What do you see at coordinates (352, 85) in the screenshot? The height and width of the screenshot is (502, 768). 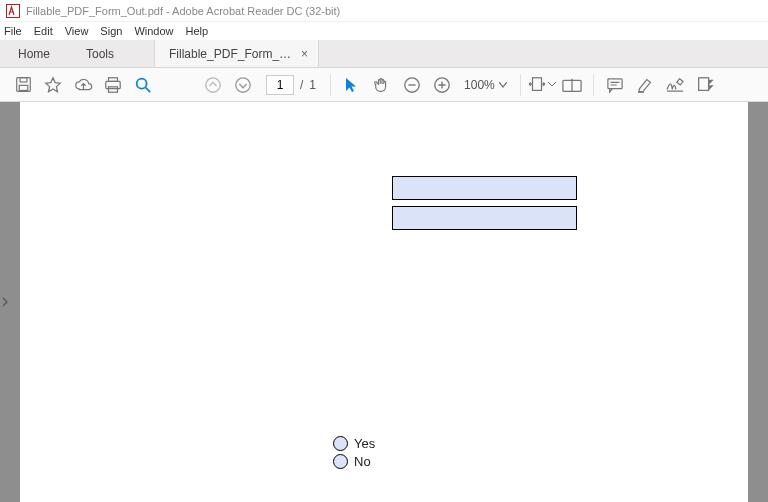 I see `selection-arrow-icon` at bounding box center [352, 85].